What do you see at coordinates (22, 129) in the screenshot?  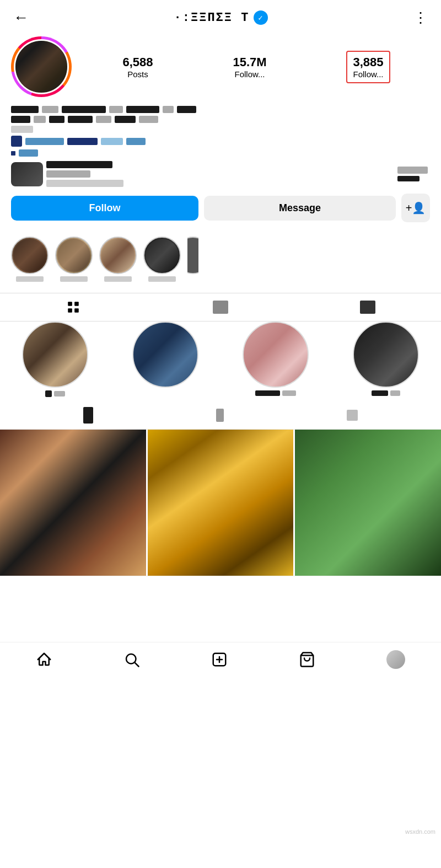 I see `b8` at bounding box center [22, 129].